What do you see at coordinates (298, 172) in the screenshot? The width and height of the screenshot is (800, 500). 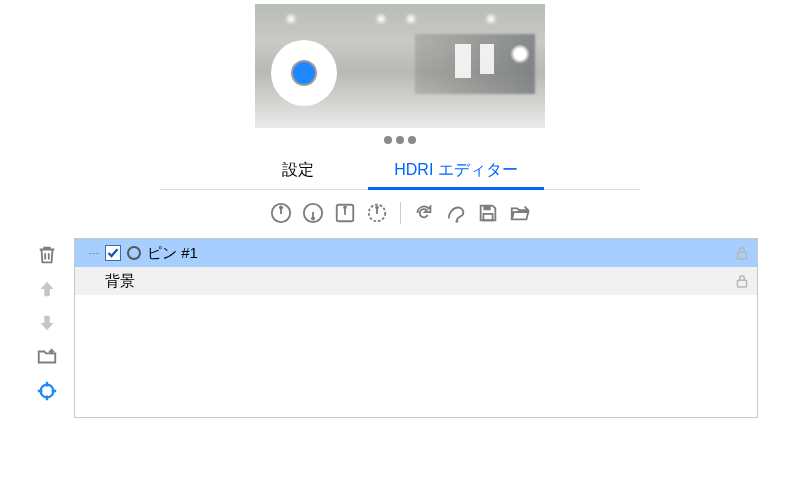 I see `tab-settings: 設定` at bounding box center [298, 172].